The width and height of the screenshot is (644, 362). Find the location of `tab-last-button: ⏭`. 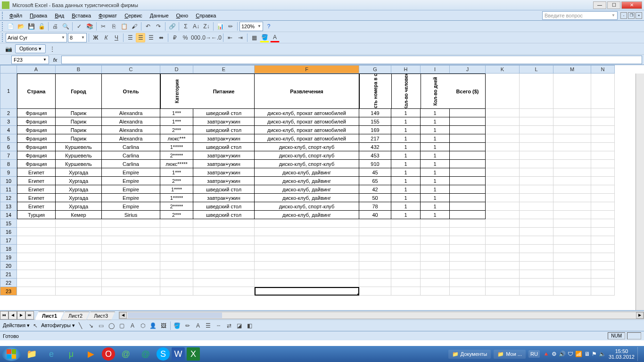

tab-last-button: ⏭ is located at coordinates (30, 315).